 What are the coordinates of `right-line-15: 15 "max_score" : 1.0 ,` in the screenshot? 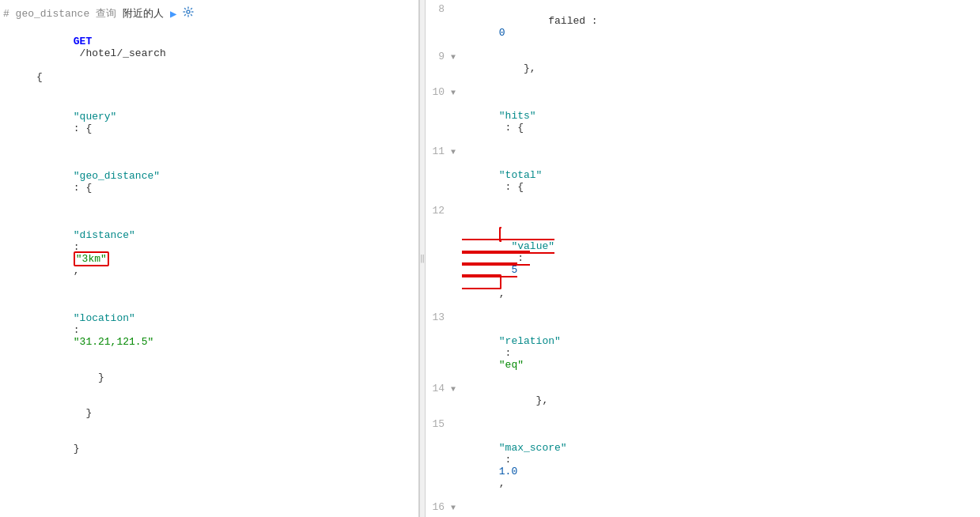 It's located at (702, 460).